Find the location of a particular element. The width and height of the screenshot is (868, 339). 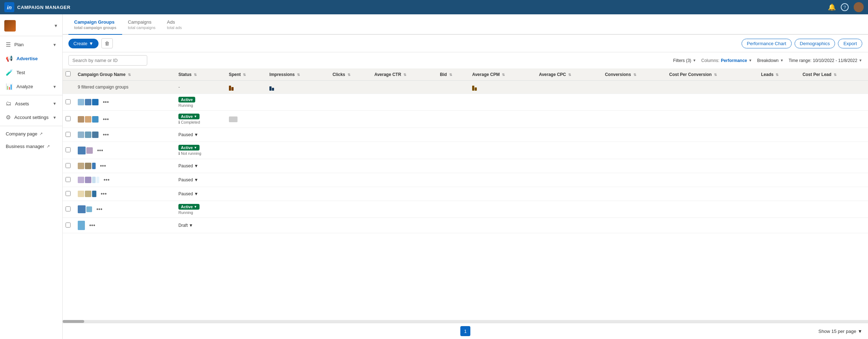

row5-cost-per-lead is located at coordinates (833, 166).